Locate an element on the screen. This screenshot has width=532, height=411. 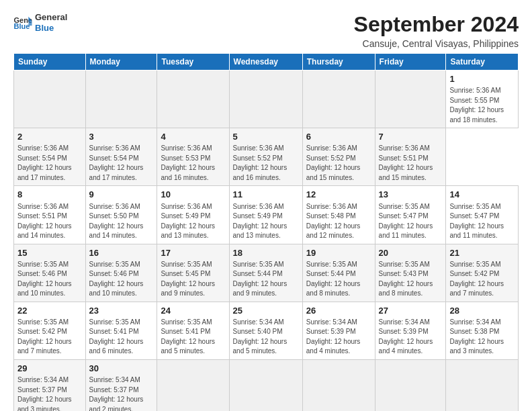
calendar-cell-day-13: 13Sunrise: 5:35 AMSunset: 5:47 PMDayligh… is located at coordinates (410, 215).